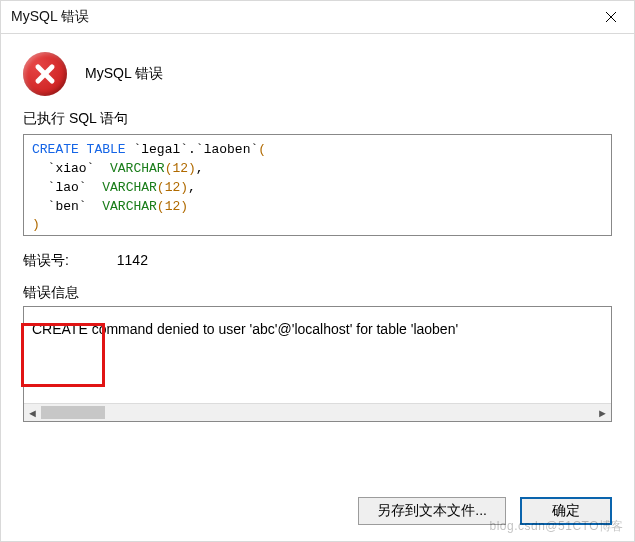 The height and width of the screenshot is (542, 635). I want to click on sql-col-name-0: `xiao`, so click(67, 168).